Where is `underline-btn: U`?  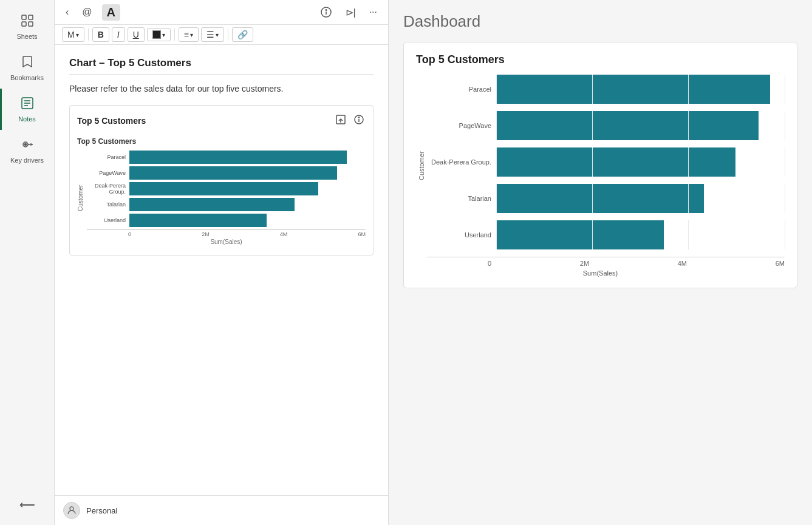
underline-btn: U is located at coordinates (136, 35).